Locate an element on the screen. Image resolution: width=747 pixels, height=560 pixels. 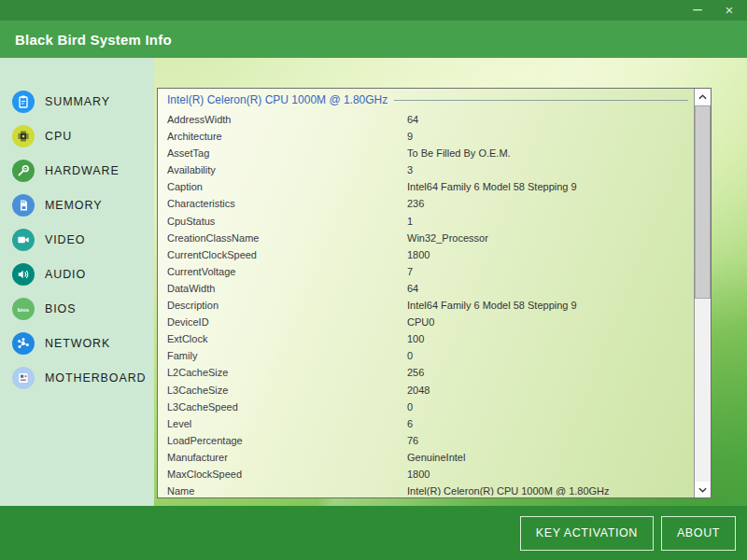
title-bar: Black Bird System Info is located at coordinates (374, 39).